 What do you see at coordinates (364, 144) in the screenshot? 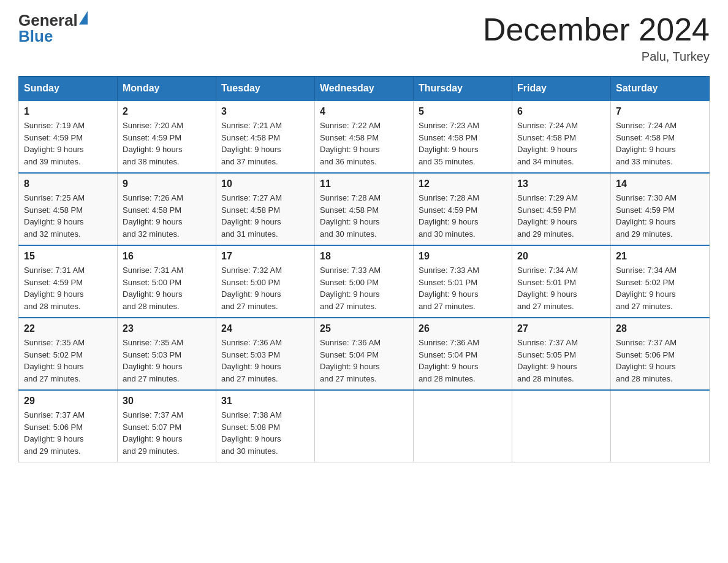
I see `day-info: Sunrise: 7:22 AM Sunset: 4:58 PM Dayligh…` at bounding box center [364, 144].